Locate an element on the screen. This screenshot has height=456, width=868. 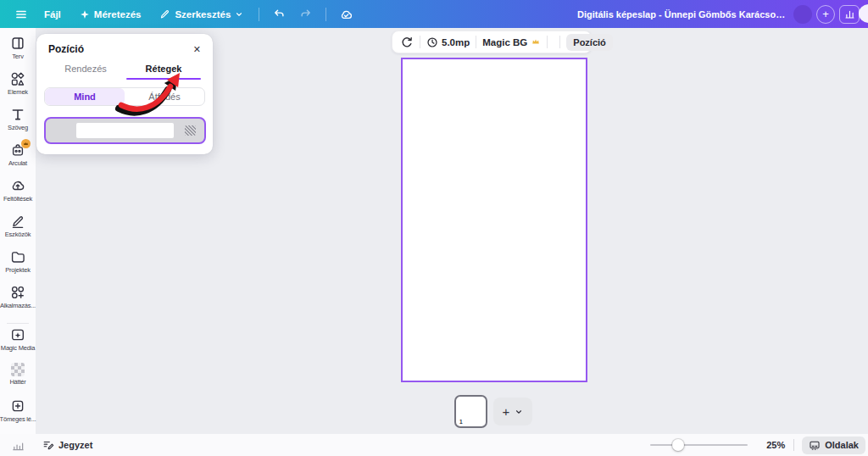
redo-icon is located at coordinates (306, 14).